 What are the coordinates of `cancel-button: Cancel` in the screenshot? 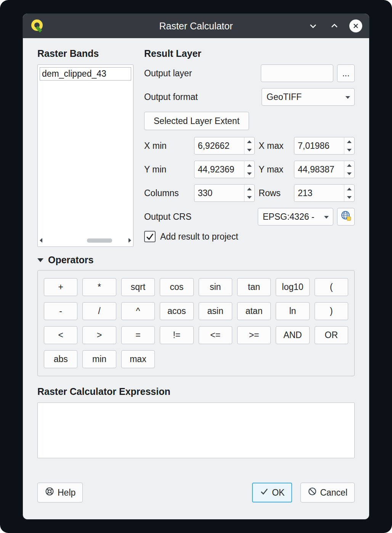 It's located at (328, 493).